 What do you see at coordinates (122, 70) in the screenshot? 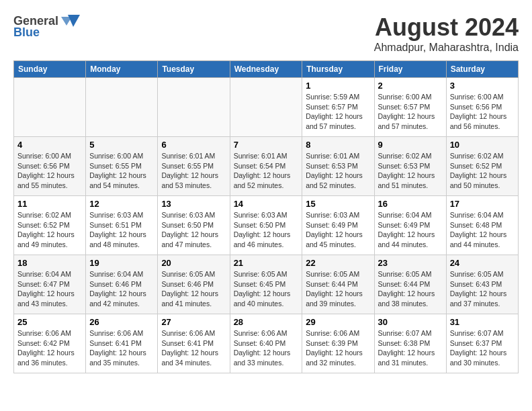
I see `weekday-header-monday: Monday` at bounding box center [122, 70].